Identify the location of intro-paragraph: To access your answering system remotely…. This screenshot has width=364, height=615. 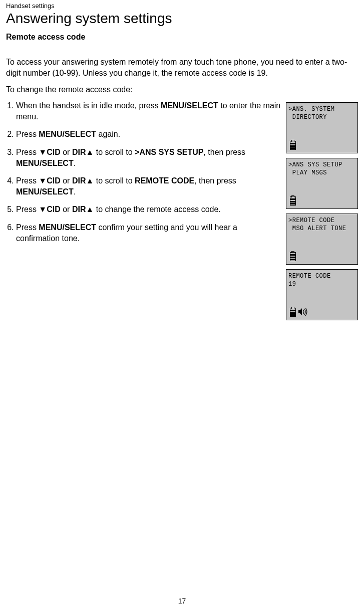
(182, 67).